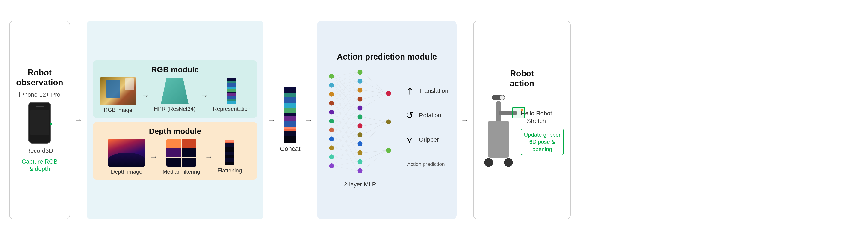 The height and width of the screenshot is (240, 868). I want to click on action-module-row: 2-layer MLP ↗ Translation ↺ Rotation ⋎ G…, so click(387, 126).